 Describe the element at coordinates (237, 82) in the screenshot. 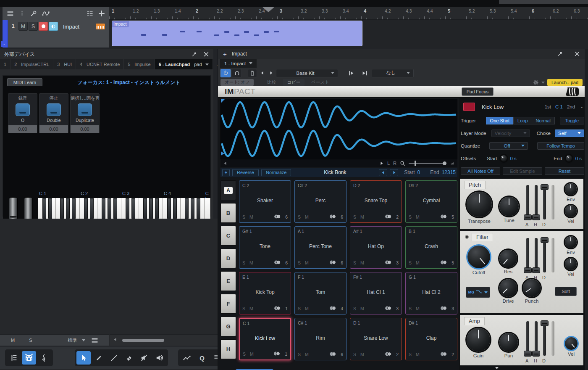

I see `automation-mode-chip: オート: オフ` at that location.